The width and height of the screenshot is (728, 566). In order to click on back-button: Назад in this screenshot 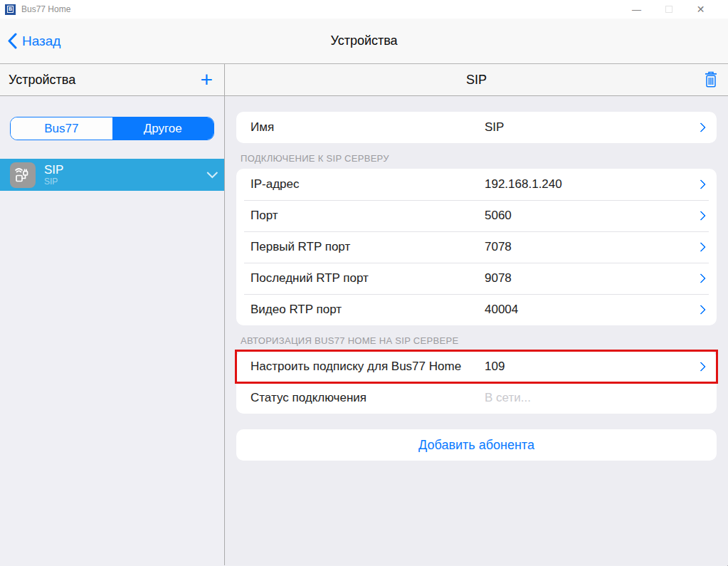, I will do `click(34, 41)`.